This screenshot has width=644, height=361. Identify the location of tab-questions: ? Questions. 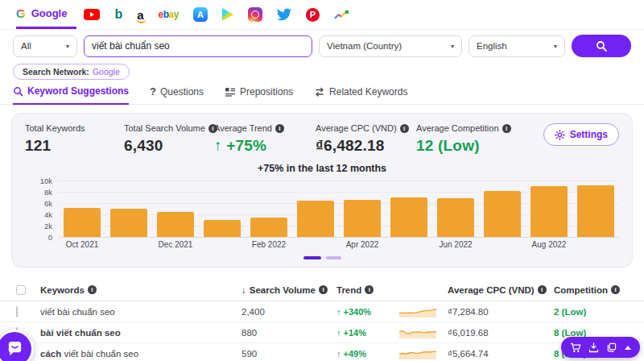
(177, 95).